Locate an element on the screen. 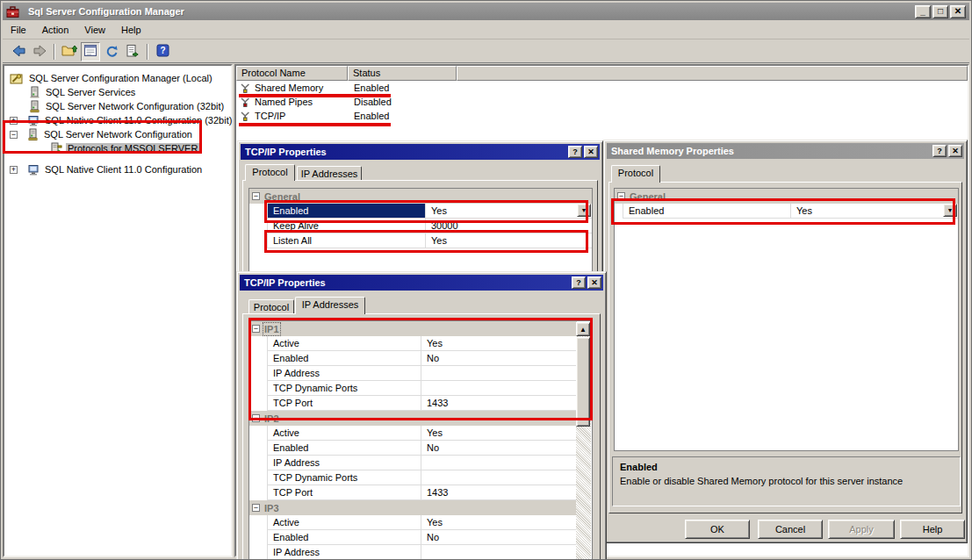 The height and width of the screenshot is (560, 972). minimize-button: _ is located at coordinates (923, 12).